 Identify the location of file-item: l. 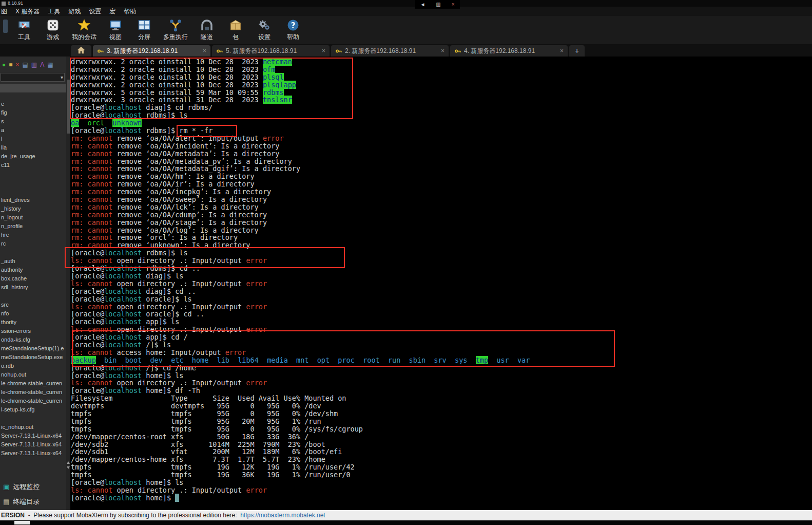
(33, 139).